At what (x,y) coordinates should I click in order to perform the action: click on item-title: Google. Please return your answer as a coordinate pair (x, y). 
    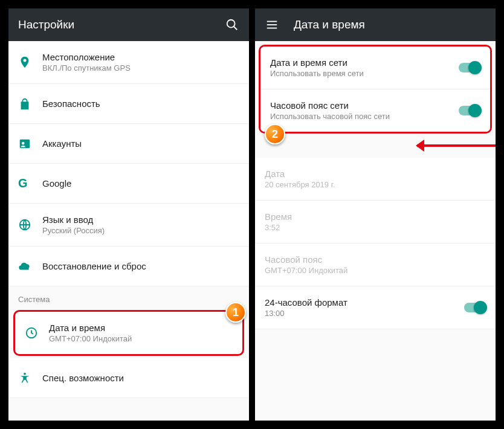
    Looking at the image, I should click on (141, 184).